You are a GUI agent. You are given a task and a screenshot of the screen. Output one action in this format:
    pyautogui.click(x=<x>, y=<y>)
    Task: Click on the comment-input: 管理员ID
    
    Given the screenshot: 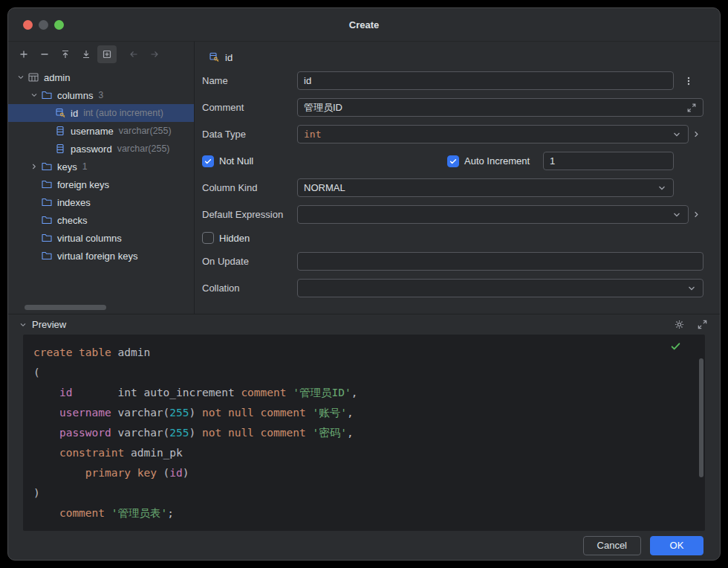 What is the action you would take?
    pyautogui.click(x=501, y=107)
    